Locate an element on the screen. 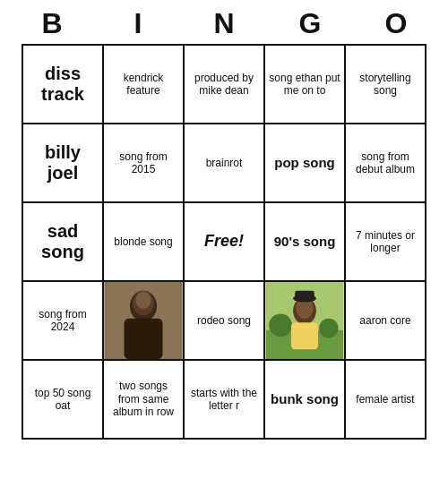  cell-r3c0: song from 2024 is located at coordinates (64, 321).